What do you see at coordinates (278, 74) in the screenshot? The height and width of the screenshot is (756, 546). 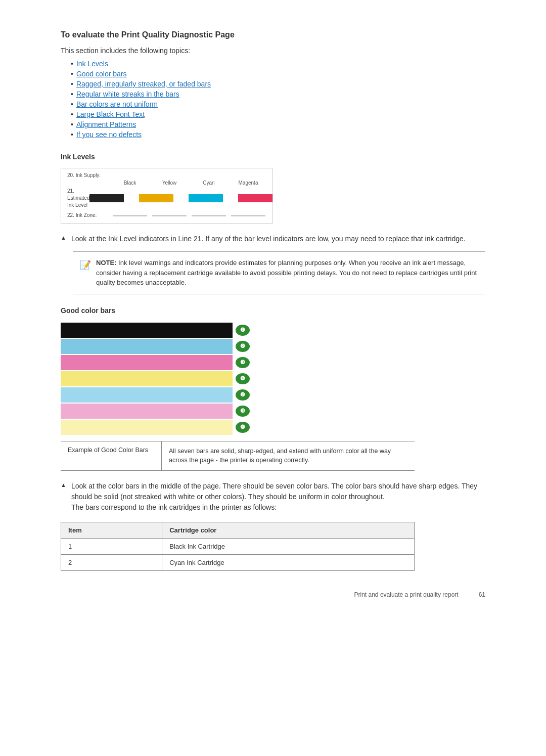 I see `list-item: Good color bars` at bounding box center [278, 74].